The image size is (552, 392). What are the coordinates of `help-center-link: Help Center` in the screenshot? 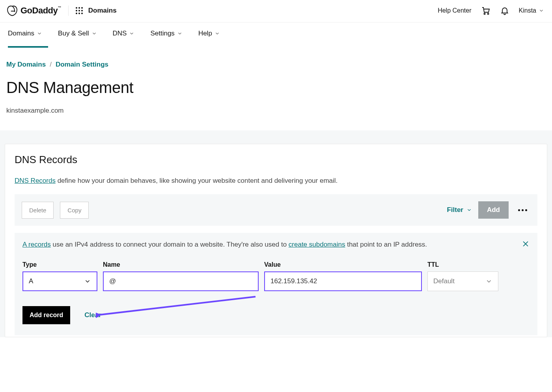 It's located at (454, 11).